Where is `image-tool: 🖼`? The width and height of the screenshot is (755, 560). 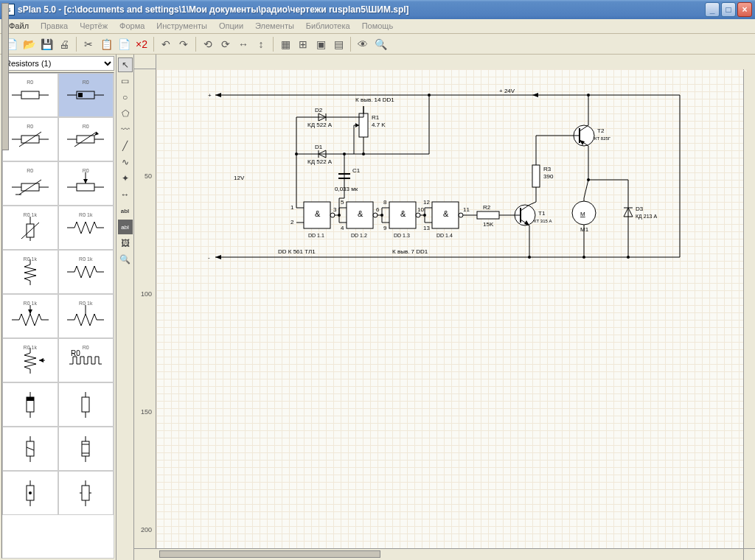
image-tool: 🖼 is located at coordinates (125, 243).